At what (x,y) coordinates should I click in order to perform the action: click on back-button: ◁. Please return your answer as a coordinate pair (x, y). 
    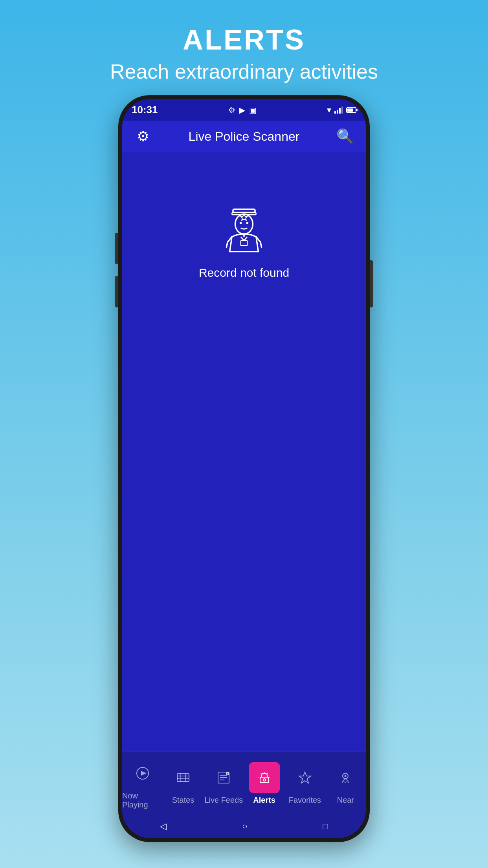
    Looking at the image, I should click on (163, 826).